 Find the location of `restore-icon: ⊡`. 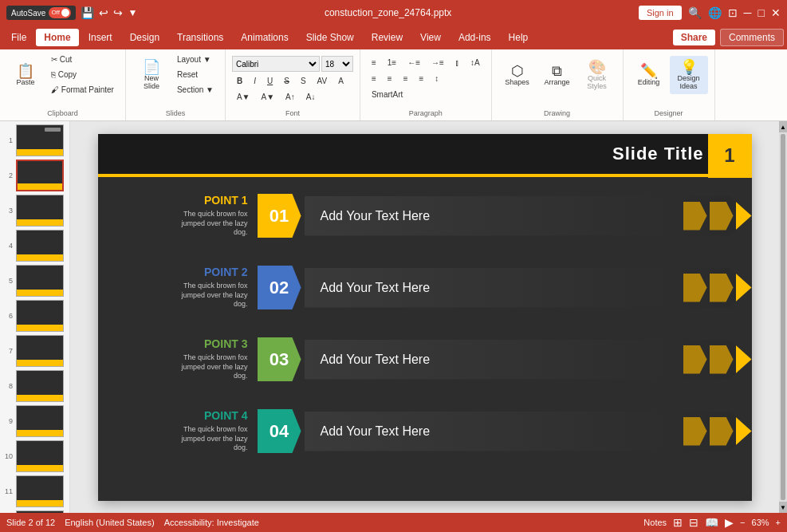

restore-icon: ⊡ is located at coordinates (733, 13).